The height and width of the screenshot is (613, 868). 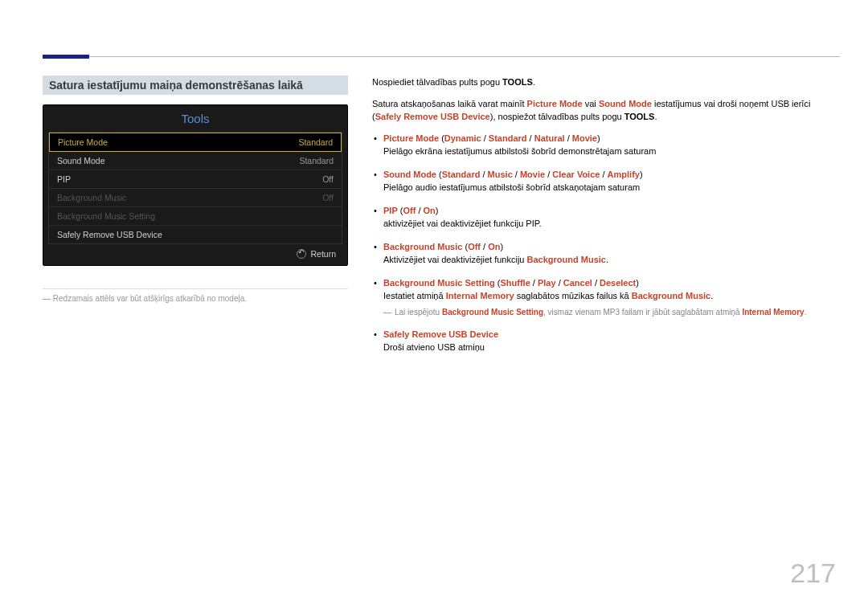 What do you see at coordinates (301, 254) in the screenshot?
I see `return-icon` at bounding box center [301, 254].